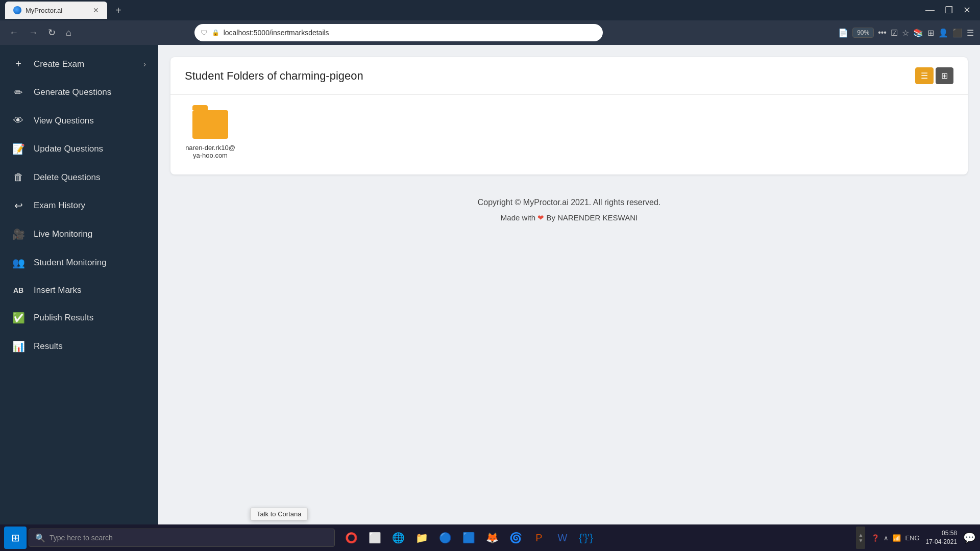 This screenshot has width=980, height=551. I want to click on reload-button: ↻, so click(52, 33).